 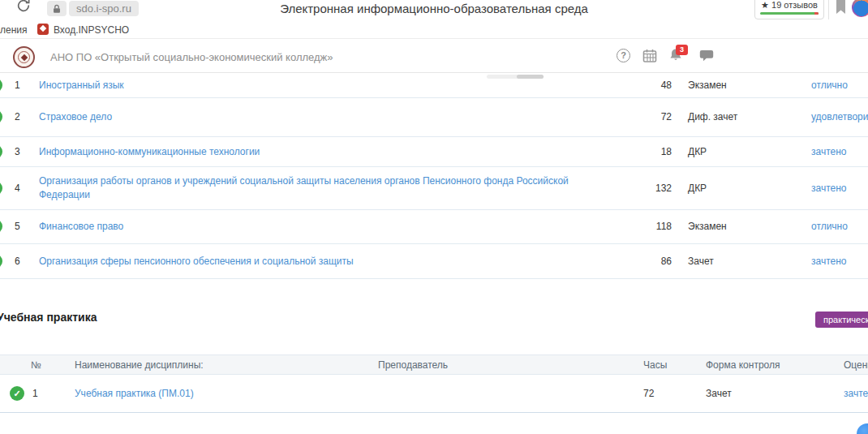 I want to click on course-link: Информационно-коммуникационные технологи…, so click(x=323, y=151).